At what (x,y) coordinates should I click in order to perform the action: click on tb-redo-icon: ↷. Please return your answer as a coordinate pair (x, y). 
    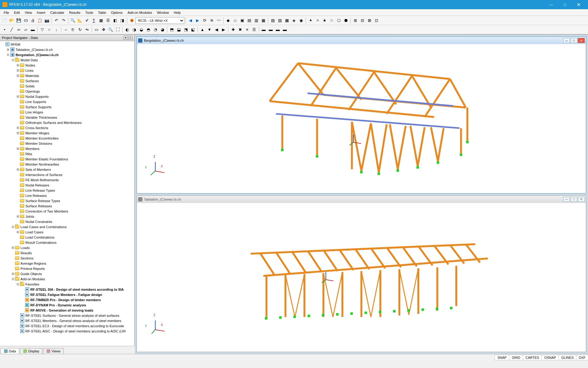
    Looking at the image, I should click on (63, 21).